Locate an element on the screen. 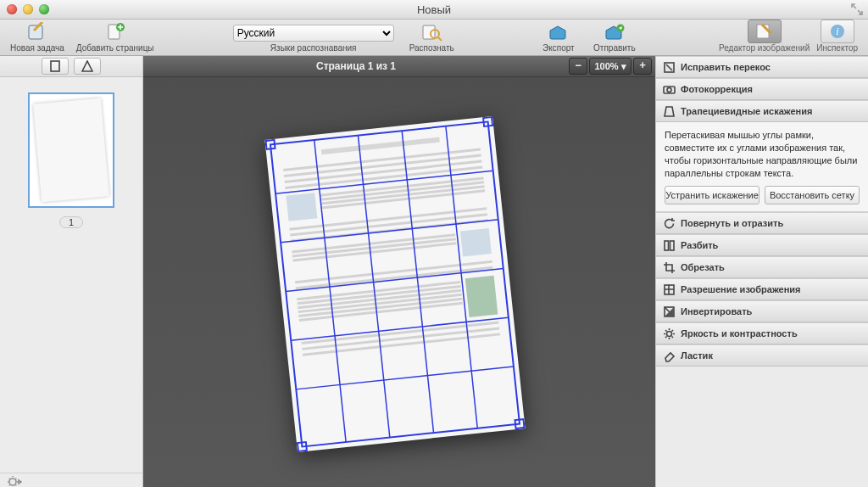 The image size is (868, 487). thumbnail-list: 1 is located at coordinates (71, 275).